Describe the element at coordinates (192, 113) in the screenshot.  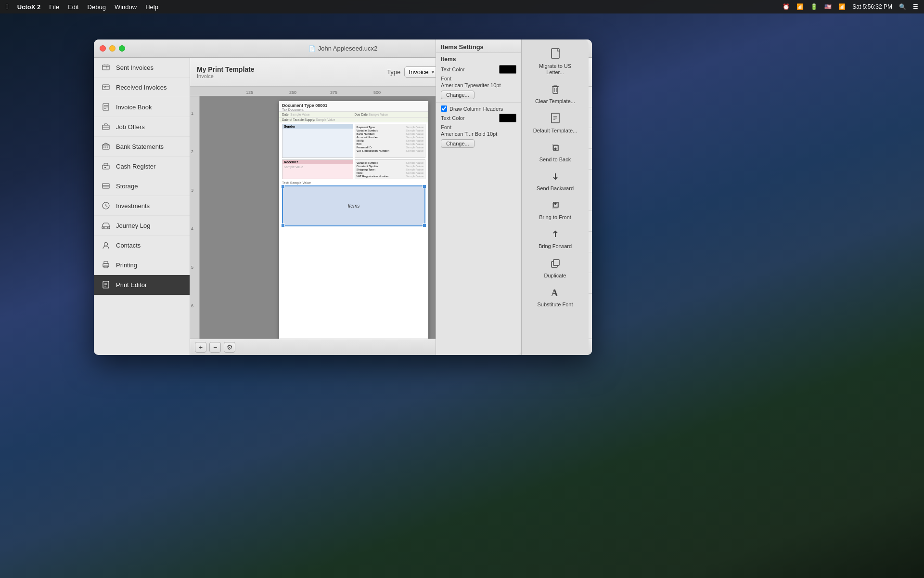
I see `ruler-vmark-125: 1` at that location.